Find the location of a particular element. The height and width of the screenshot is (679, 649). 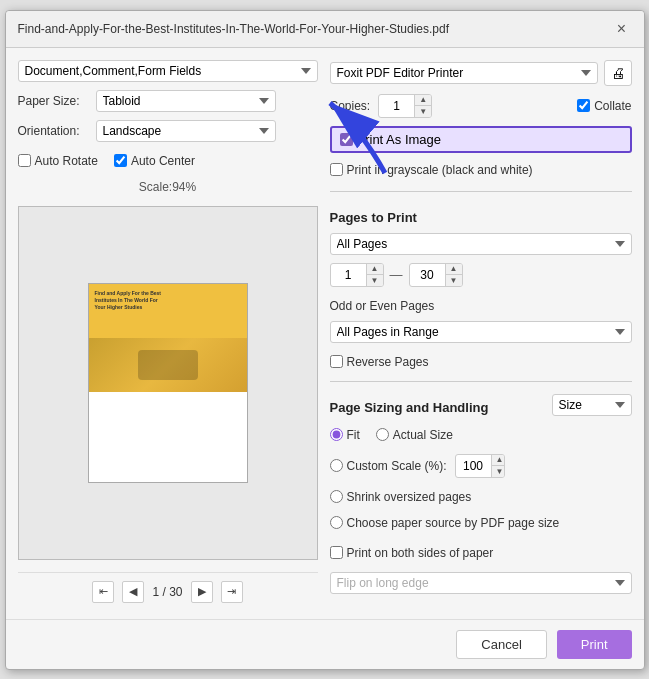

page-sizing-title: Page Sizing and Handling is located at coordinates (410, 408).